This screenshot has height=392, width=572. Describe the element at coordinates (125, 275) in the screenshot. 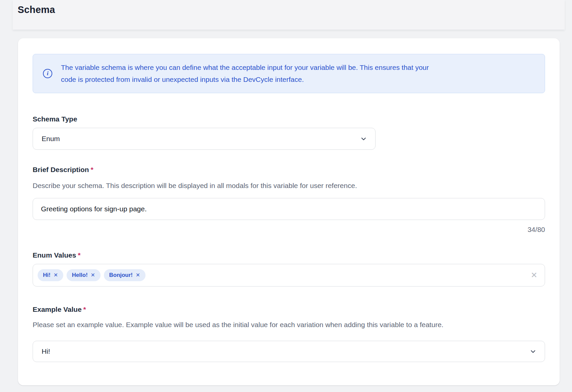

I see `enum-value-tag: Bonjour!✕` at that location.